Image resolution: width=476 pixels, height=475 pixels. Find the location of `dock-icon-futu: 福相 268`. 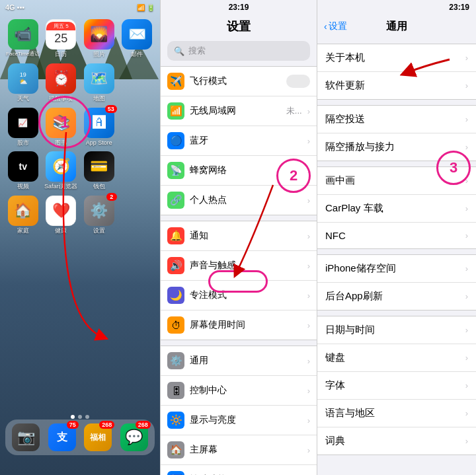

dock-icon-futu: 福相 268 is located at coordinates (98, 437).